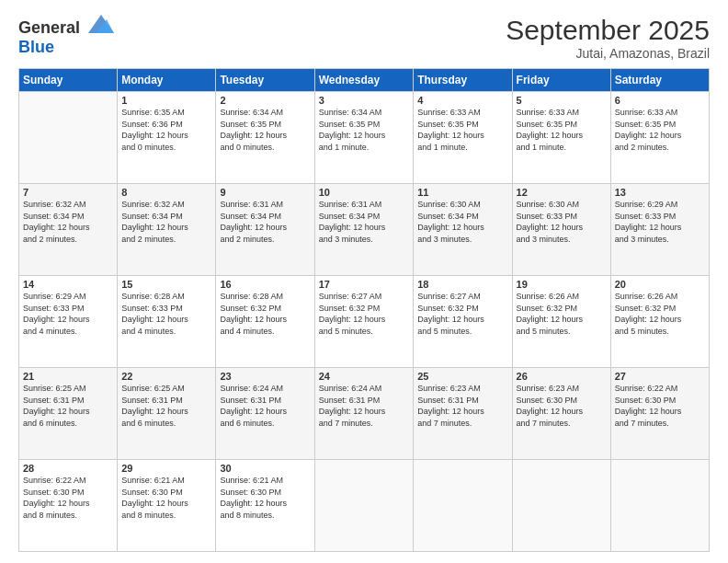 The height and width of the screenshot is (563, 728). I want to click on day-number: 27, so click(660, 376).